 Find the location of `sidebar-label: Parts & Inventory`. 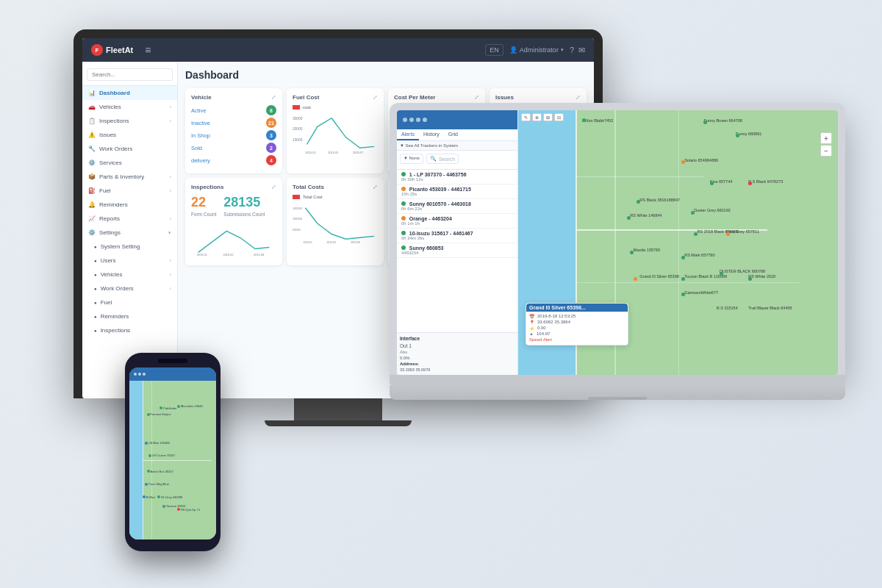

sidebar-label: Parts & Inventory is located at coordinates (122, 176).